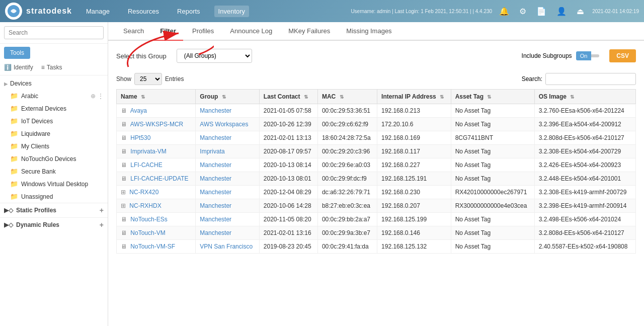 The height and width of the screenshot is (326, 644). Describe the element at coordinates (148, 79) in the screenshot. I see `entries-select: 10 25 50 100` at that location.